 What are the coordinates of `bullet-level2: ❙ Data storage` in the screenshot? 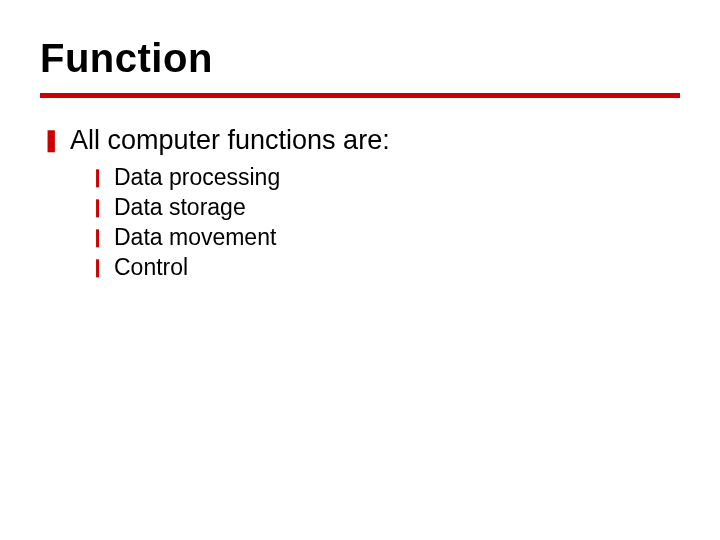 It's located at (385, 207).